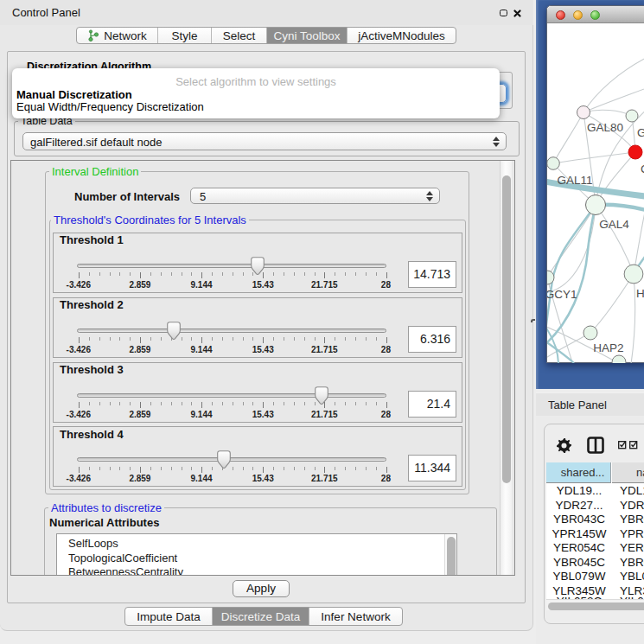 The width and height of the screenshot is (644, 644). What do you see at coordinates (609, 348) in the screenshot?
I see `svg-text: HAP2` at bounding box center [609, 348].